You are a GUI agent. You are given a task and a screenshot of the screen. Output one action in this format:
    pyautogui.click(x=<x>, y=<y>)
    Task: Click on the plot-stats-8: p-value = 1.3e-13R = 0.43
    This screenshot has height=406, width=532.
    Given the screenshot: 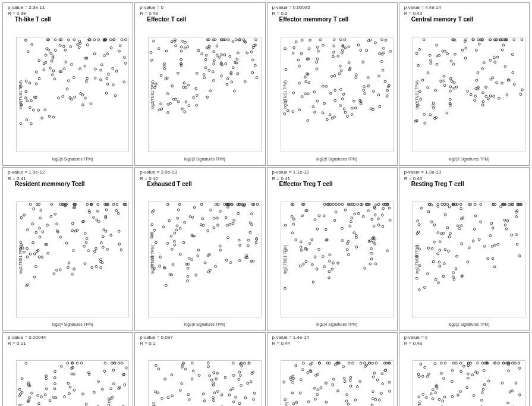 What is the action you would take?
    pyautogui.click(x=423, y=176)
    